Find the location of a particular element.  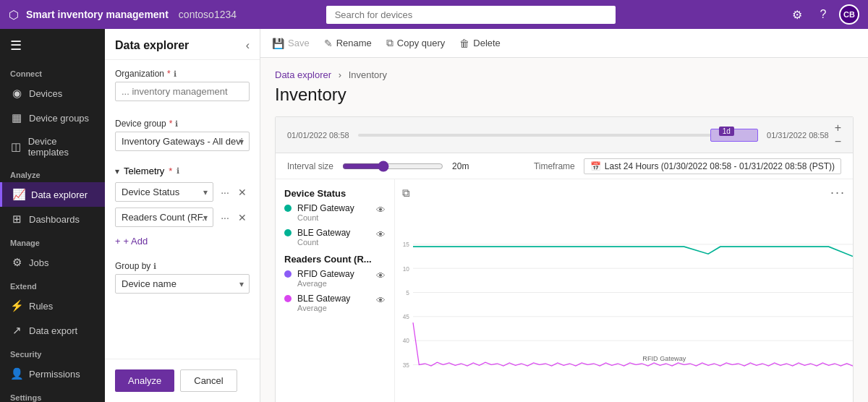

panel-close-icon: ‹ is located at coordinates (247, 46).